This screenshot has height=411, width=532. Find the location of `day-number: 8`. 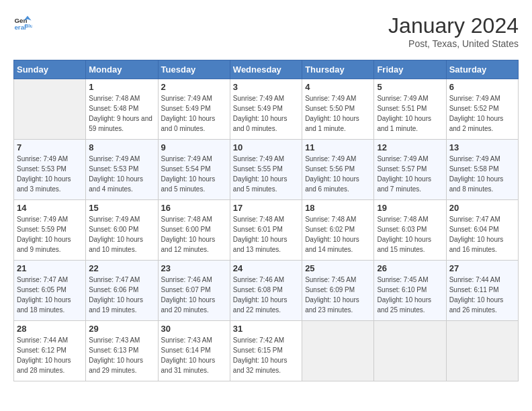

day-number: 8 is located at coordinates (122, 148).